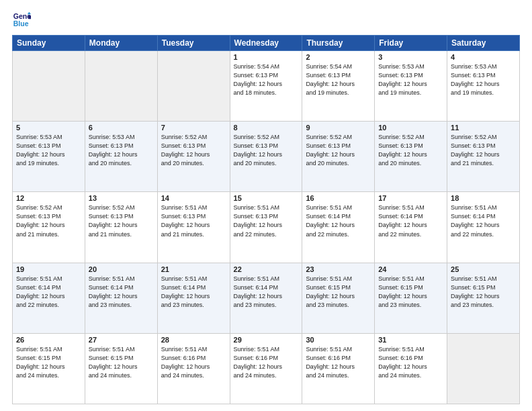 Image resolution: width=532 pixels, height=411 pixels. What do you see at coordinates (266, 227) in the screenshot?
I see `calendar-day-cell: 15Sunrise: 5:51 AM Sunset: 6:13 PM Dayli…` at bounding box center [266, 227].